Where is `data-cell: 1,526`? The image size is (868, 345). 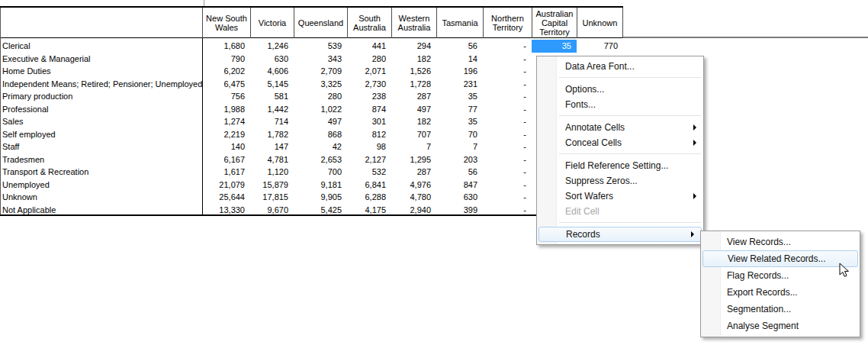 data-cell: 1,526 is located at coordinates (413, 72).